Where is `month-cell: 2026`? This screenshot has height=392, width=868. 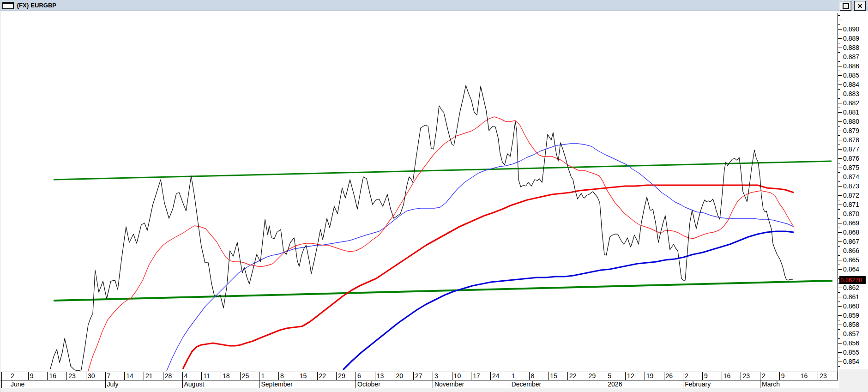
month-cell: 2026 is located at coordinates (645, 384).